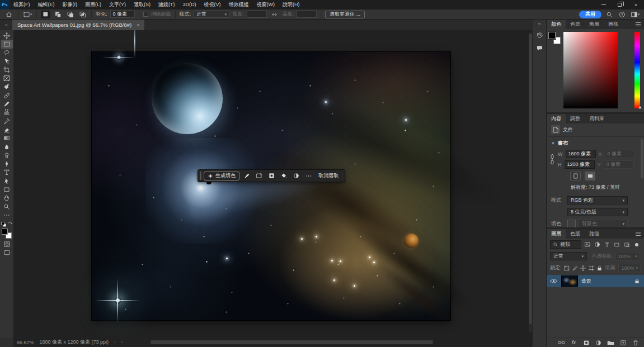  What do you see at coordinates (10, 225) in the screenshot?
I see `swap-colors-icon` at bounding box center [10, 225].